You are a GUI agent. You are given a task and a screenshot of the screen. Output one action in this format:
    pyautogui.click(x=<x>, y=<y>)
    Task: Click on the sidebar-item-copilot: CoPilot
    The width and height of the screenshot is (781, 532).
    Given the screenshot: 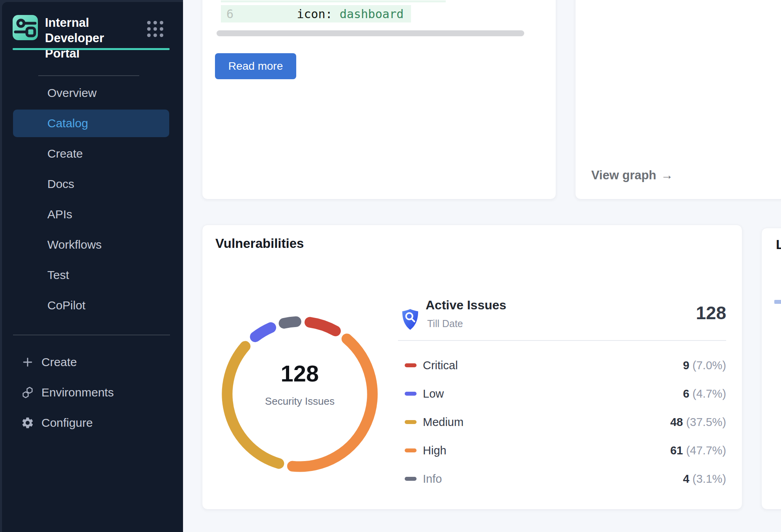 What is the action you would take?
    pyautogui.click(x=91, y=305)
    